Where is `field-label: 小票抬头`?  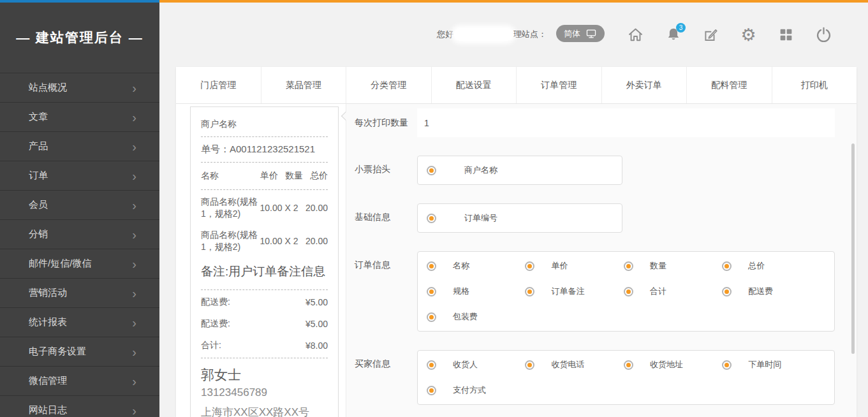
field-label: 小票抬头 is located at coordinates (386, 170).